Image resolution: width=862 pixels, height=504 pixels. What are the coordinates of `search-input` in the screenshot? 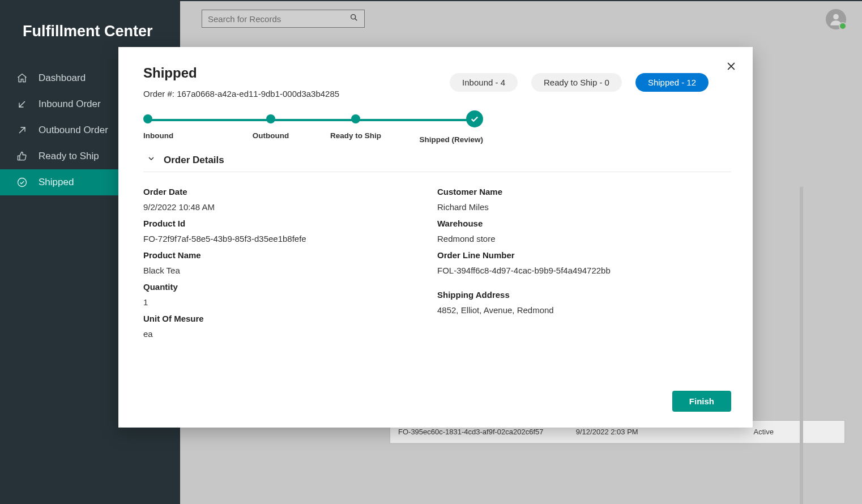 It's located at (279, 19).